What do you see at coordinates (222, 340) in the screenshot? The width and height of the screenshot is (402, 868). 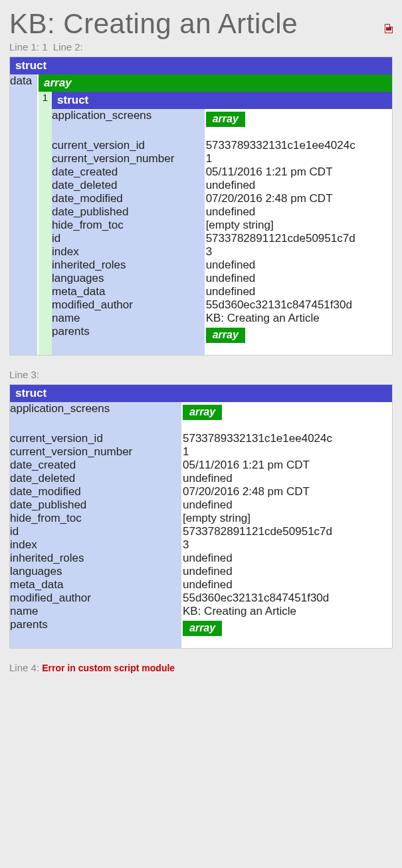 I see `table-row: parentsarray` at bounding box center [222, 340].